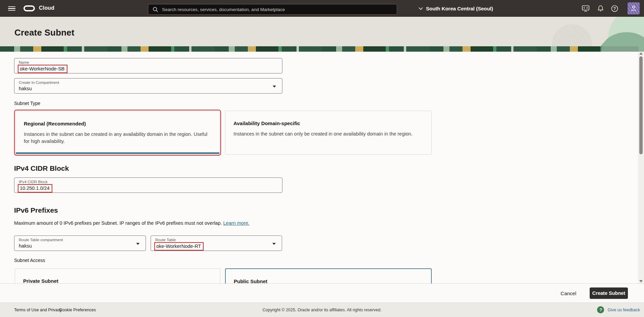  Describe the element at coordinates (42, 69) in the screenshot. I see `name-field-value: oke-WorkerNode-SB` at that location.